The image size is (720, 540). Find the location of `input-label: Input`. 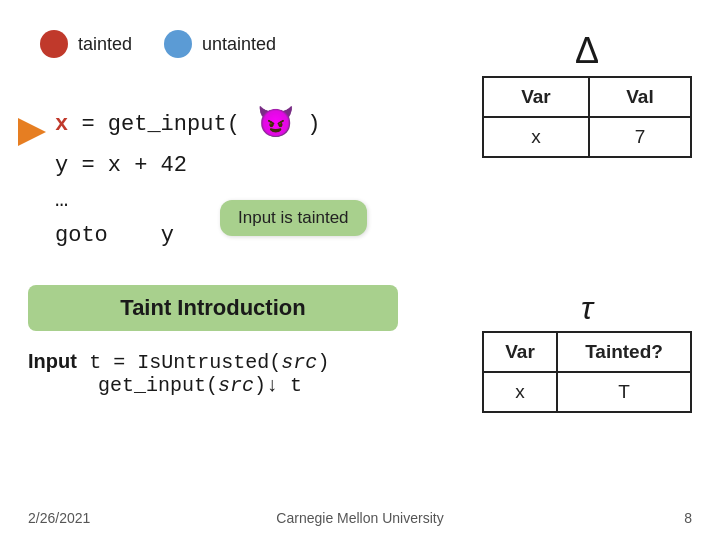

input-label: Input is located at coordinates (52, 362).